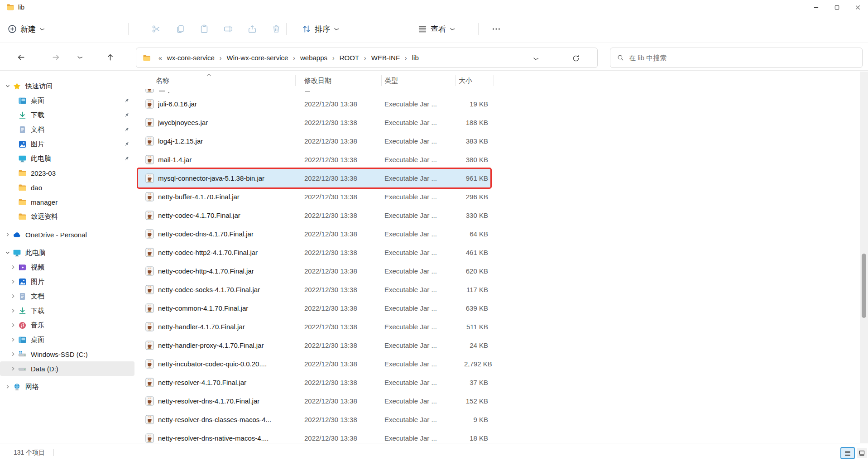 This screenshot has width=868, height=461. What do you see at coordinates (344, 345) in the screenshot?
I see `file-date: 2022/12/30 13:38` at bounding box center [344, 345].